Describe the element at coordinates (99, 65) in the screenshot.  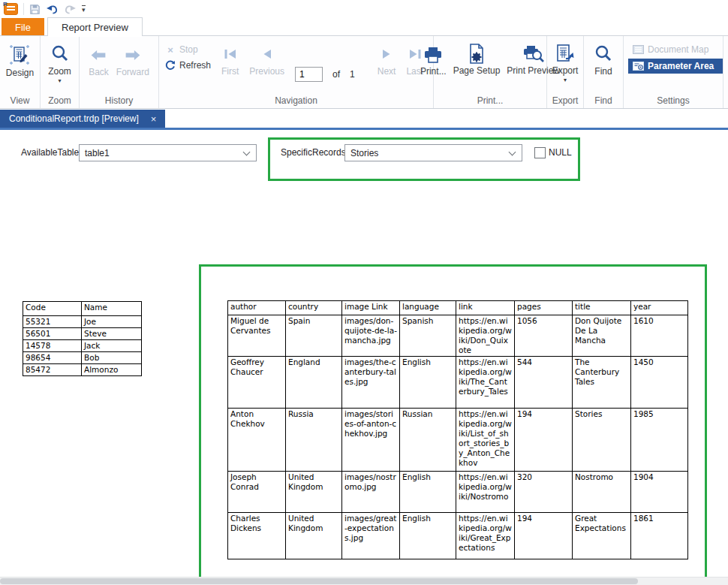
I see `back-button: Back` at that location.